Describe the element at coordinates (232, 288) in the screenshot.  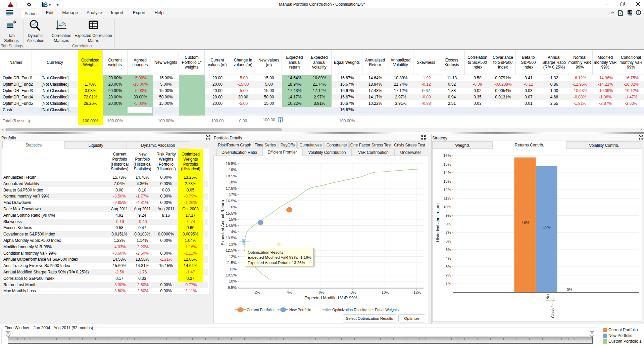
I see `svg-text: 9.5%` at that location.